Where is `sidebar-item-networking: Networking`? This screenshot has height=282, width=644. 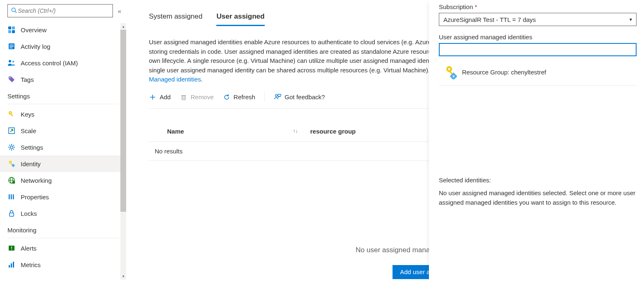
sidebar-item-networking: Networking is located at coordinates (63, 180).